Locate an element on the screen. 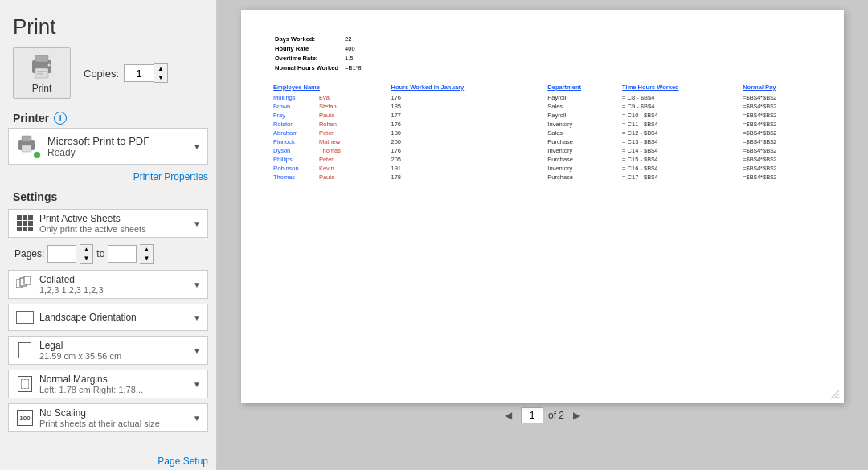 The image size is (868, 470). cell-lastname: Thomas is located at coordinates (296, 177).